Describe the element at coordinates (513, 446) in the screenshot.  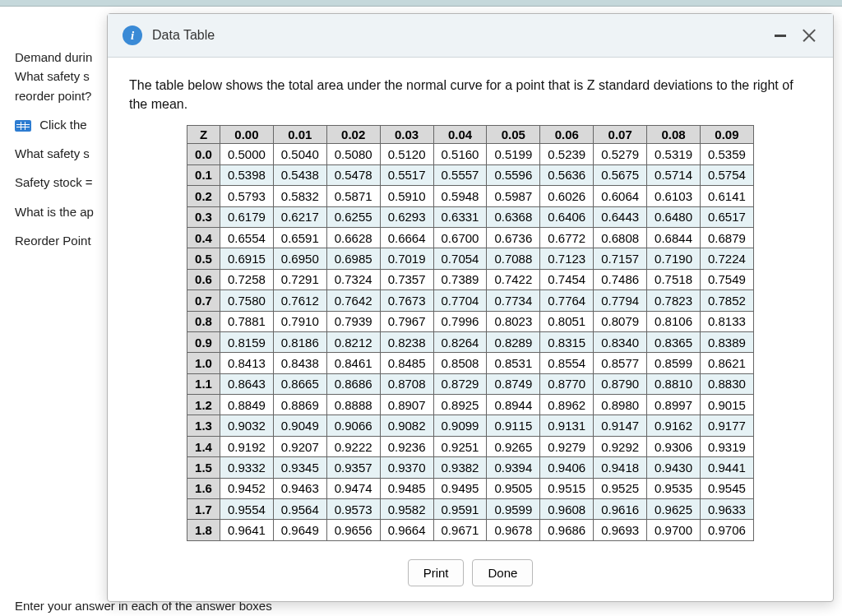
I see `z-table-cell: 0.9265` at that location.